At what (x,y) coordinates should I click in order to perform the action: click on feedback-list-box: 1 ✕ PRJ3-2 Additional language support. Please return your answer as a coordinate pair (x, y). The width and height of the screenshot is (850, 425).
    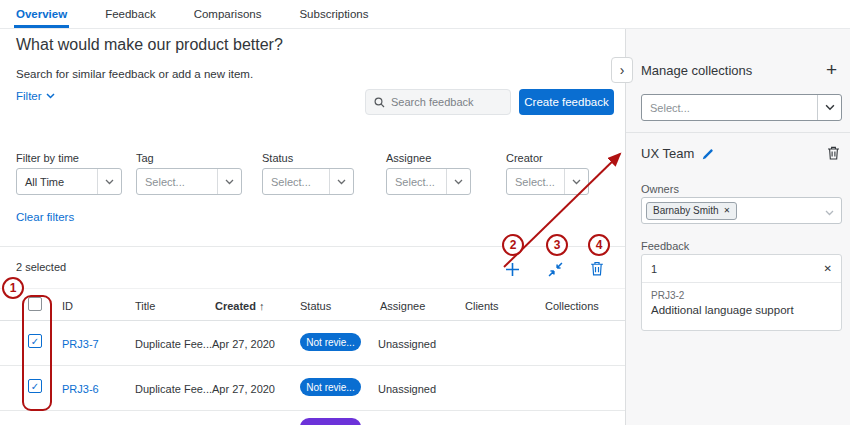
    Looking at the image, I should click on (742, 292).